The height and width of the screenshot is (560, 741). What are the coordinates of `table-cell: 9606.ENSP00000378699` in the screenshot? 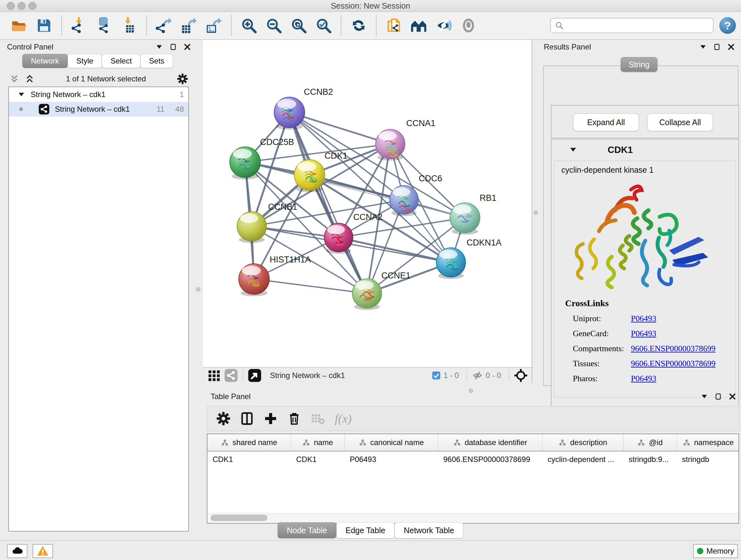 It's located at (490, 459).